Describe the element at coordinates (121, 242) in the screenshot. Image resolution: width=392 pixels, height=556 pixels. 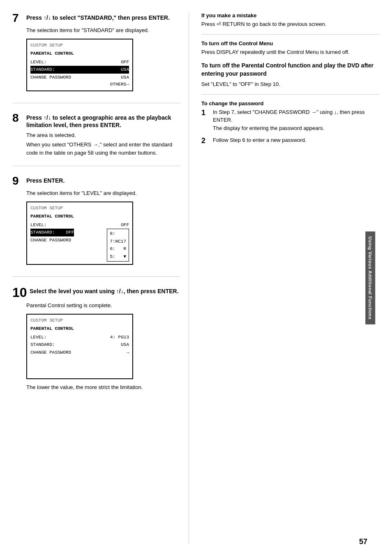
I see `step-9-submenu-value-1: NC17` at that location.